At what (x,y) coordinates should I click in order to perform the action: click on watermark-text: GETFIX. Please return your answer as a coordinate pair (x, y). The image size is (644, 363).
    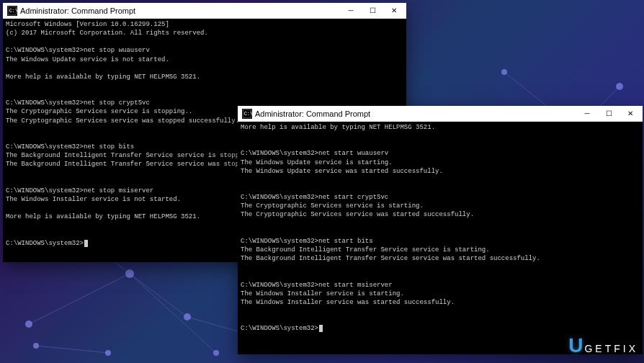
    Looking at the image, I should click on (611, 349).